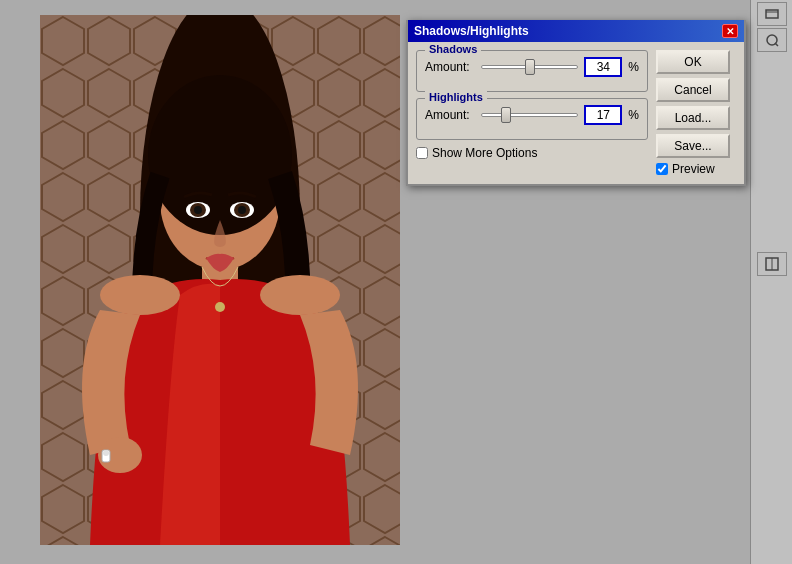 The image size is (792, 564). What do you see at coordinates (456, 97) in the screenshot?
I see `highlights-group-label: Highlights` at bounding box center [456, 97].